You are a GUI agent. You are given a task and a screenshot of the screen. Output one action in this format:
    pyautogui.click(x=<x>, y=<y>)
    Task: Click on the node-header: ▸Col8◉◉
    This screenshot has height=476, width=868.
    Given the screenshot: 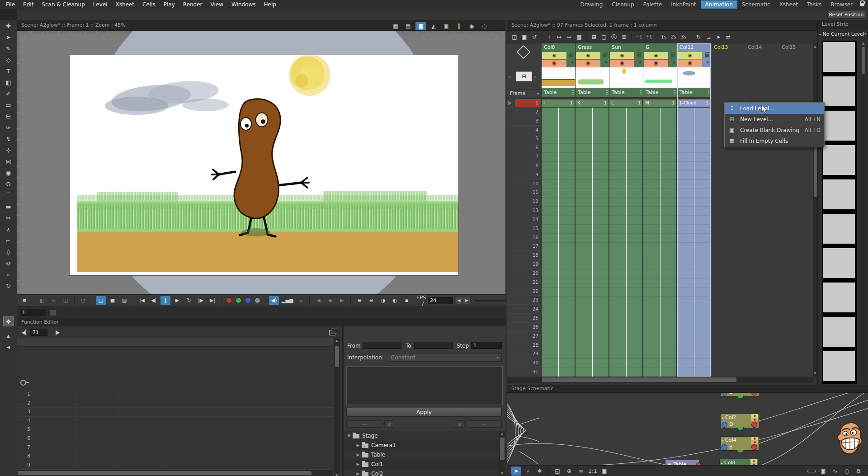 What is the action you would take?
    pyautogui.click(x=739, y=462)
    